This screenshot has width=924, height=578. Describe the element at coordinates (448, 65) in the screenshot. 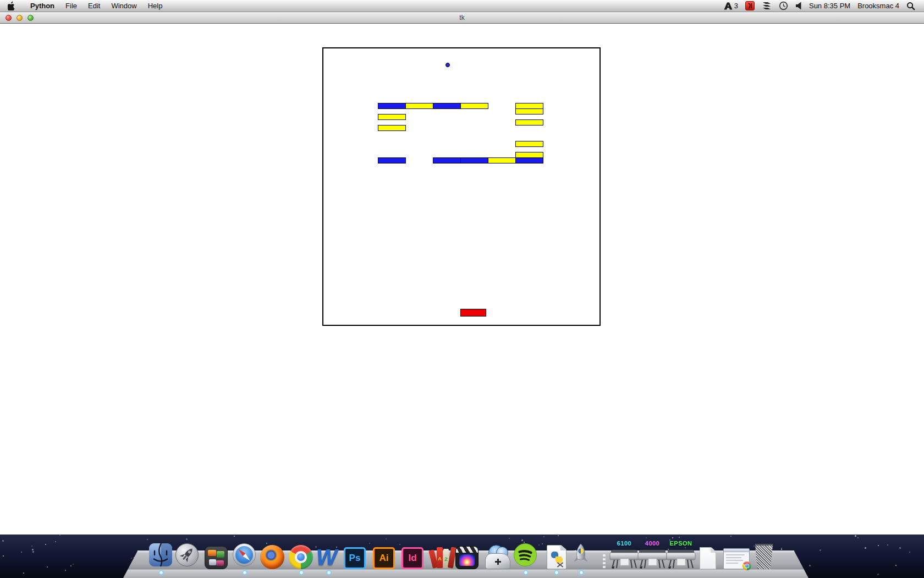

I see `game-ball` at that location.